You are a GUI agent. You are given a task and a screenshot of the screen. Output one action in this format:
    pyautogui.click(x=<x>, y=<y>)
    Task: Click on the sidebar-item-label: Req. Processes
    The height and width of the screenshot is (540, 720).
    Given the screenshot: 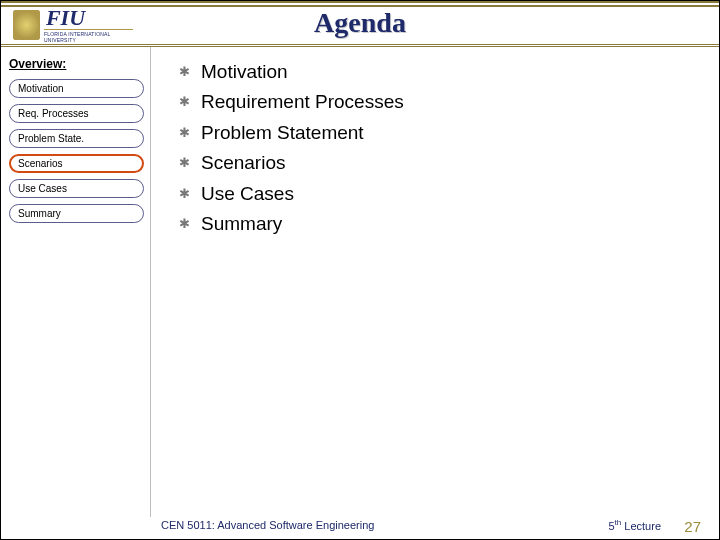 What is the action you would take?
    pyautogui.click(x=54, y=114)
    